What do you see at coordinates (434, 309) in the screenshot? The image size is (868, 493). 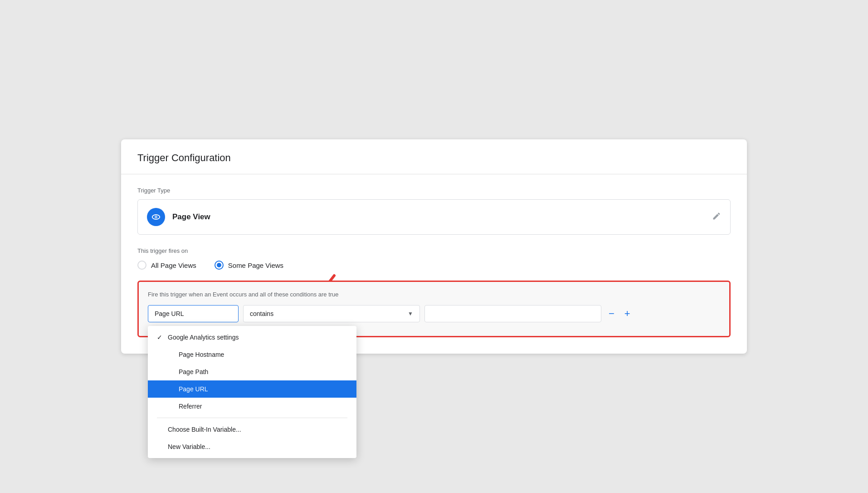 I see `condition-section: Fire this trigger when an Event occurs a…` at bounding box center [434, 309].